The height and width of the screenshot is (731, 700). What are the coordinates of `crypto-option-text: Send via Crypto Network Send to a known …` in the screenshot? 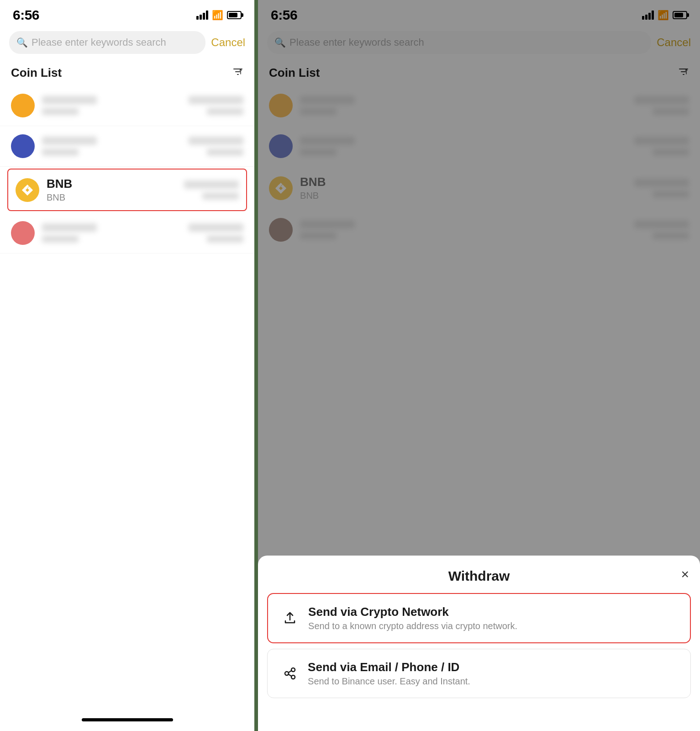 It's located at (493, 618).